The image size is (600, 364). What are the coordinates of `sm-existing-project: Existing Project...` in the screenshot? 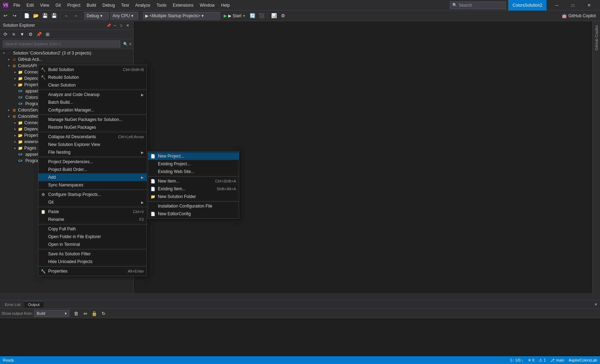 It's located at (193, 164).